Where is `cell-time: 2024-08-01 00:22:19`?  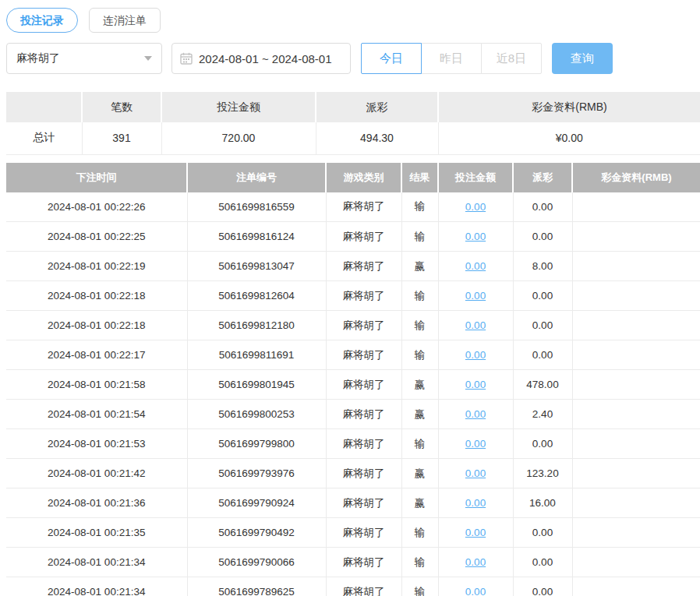
cell-time: 2024-08-01 00:22:19 is located at coordinates (97, 266).